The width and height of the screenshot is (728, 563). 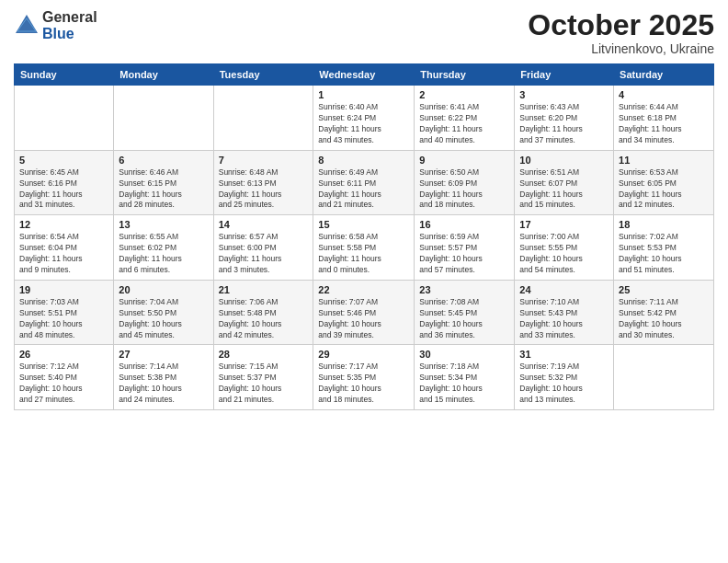 What do you see at coordinates (164, 313) in the screenshot?
I see `calendar-cell: 20Sunrise: 7:04 AM Sunset: 5:50 PM Dayli…` at bounding box center [164, 313].